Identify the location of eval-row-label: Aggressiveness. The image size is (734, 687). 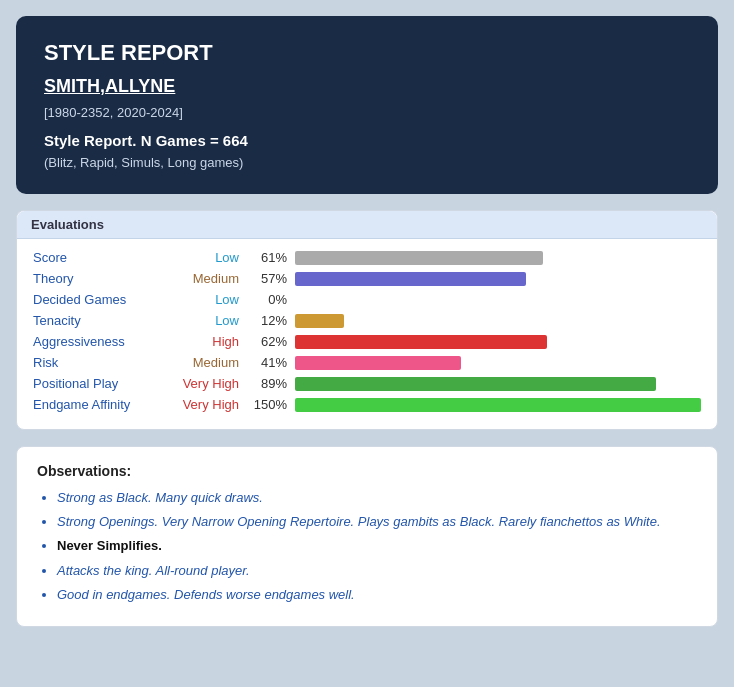
(98, 342).